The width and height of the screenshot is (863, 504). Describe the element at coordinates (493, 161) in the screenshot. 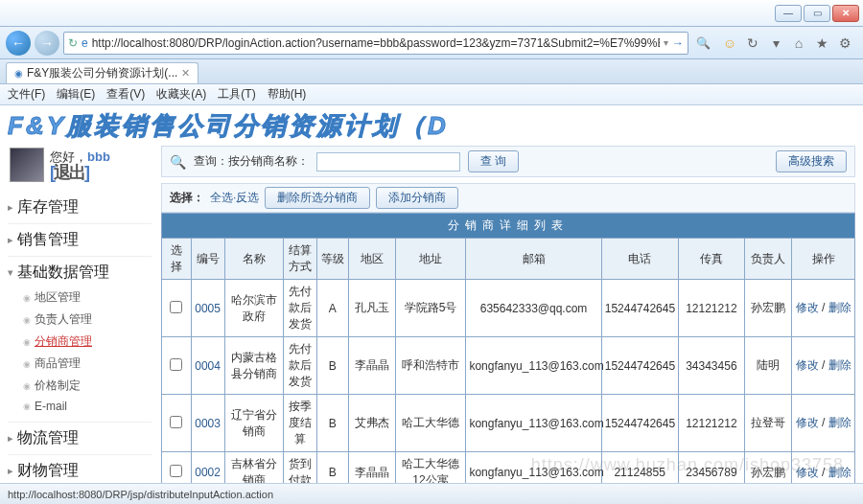

I see `search-button: 查 询` at that location.